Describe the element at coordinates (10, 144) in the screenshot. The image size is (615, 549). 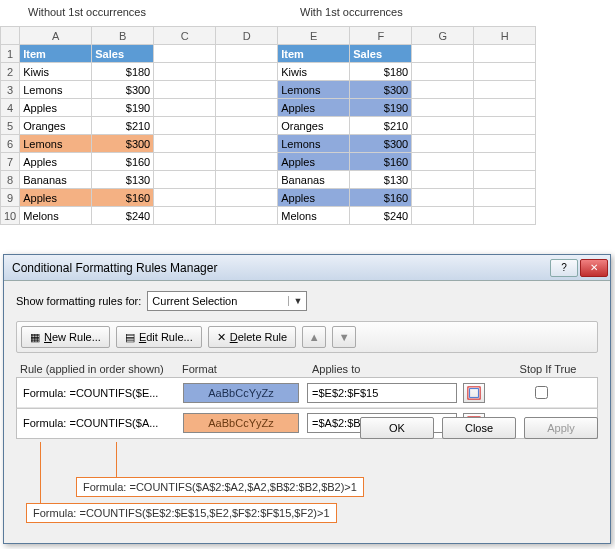
I see `row-header: 6` at that location.